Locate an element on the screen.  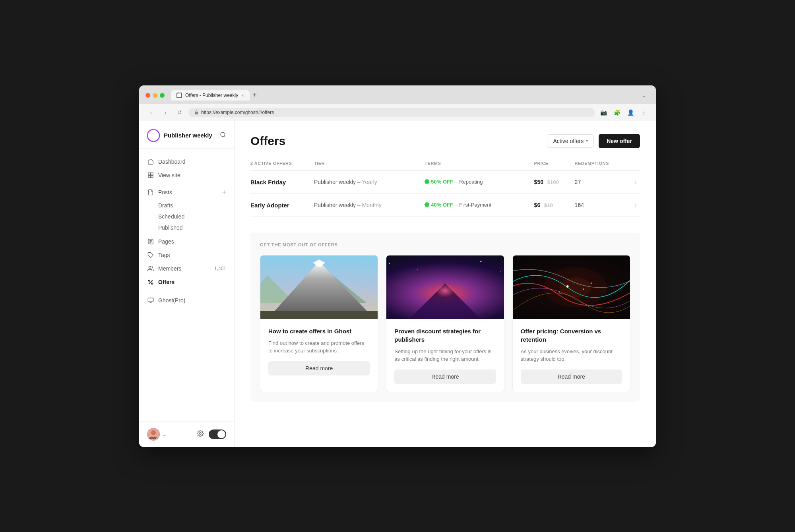
tags-label: Tags is located at coordinates (164, 255).